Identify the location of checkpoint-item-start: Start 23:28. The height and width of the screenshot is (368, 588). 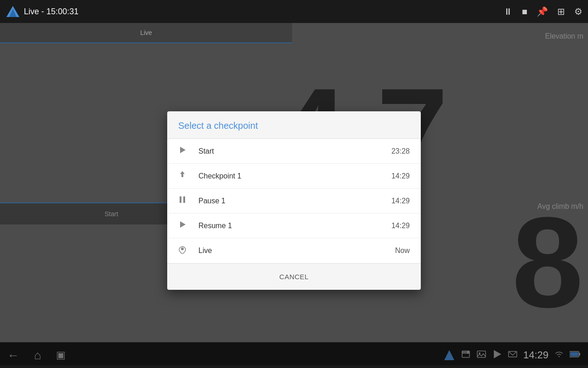
(294, 151).